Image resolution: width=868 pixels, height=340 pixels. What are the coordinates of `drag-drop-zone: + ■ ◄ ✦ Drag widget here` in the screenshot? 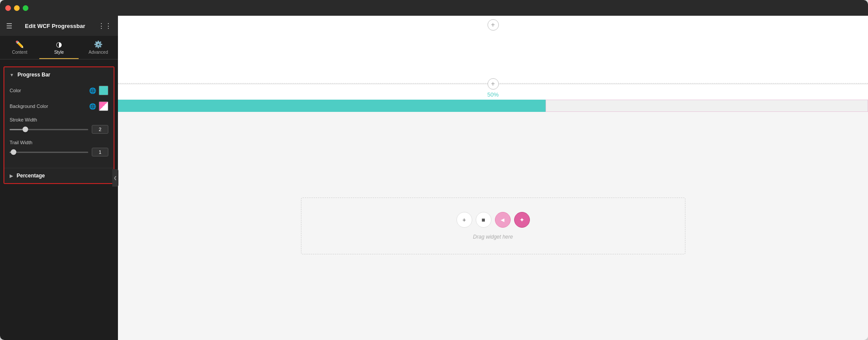 It's located at (493, 226).